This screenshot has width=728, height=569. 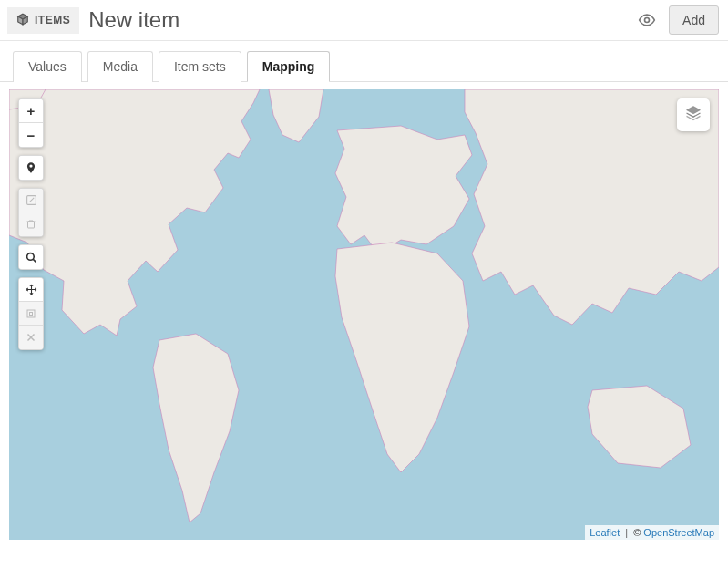 What do you see at coordinates (31, 123) in the screenshot?
I see `zoom-control: + −` at bounding box center [31, 123].